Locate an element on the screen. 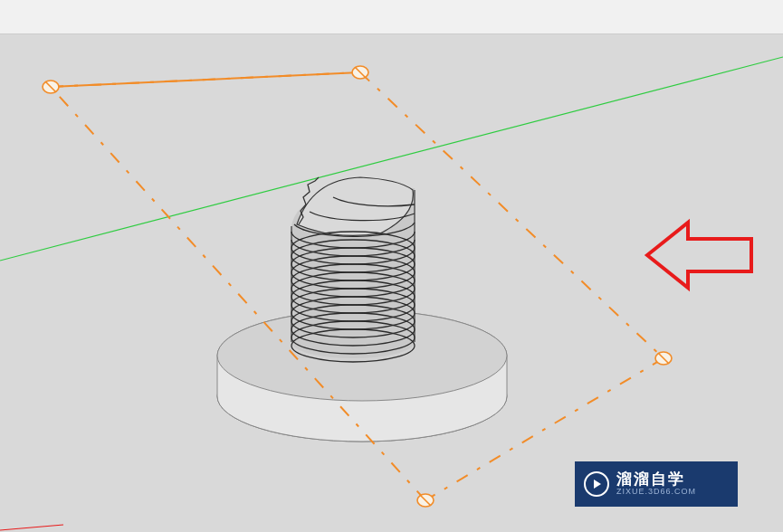 This screenshot has height=532, width=783. watermark-subtitle: ZIXUE.3D66.COM is located at coordinates (656, 492).